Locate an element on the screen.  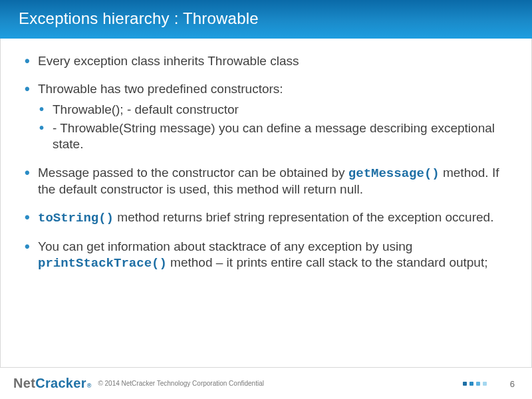
bullet-text: Throwable has two predefined constructor… is located at coordinates (161, 89).